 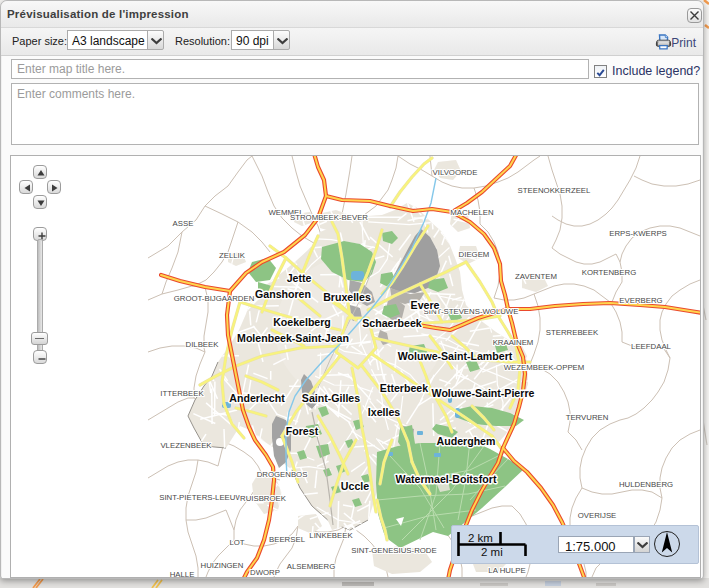 What do you see at coordinates (480, 538) in the screenshot?
I see `svg-text: 2 km` at bounding box center [480, 538].